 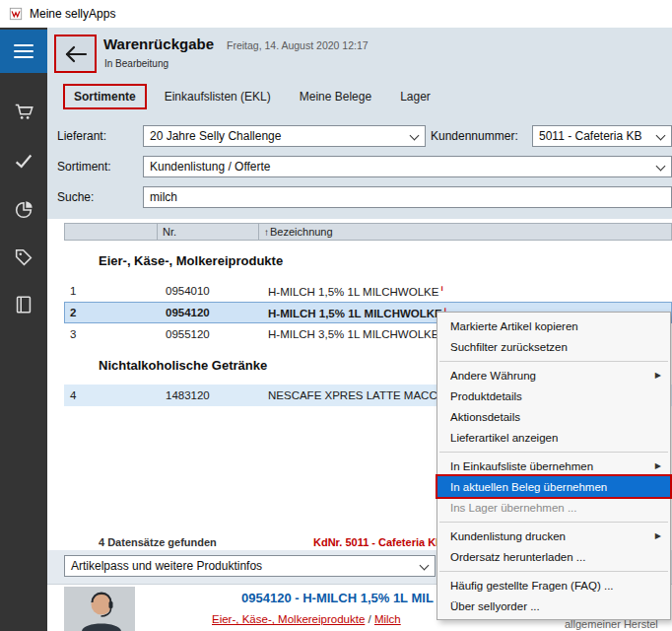 I want to click on menu-item-label: In aktuellen Beleg übernehmen, so click(x=528, y=487).